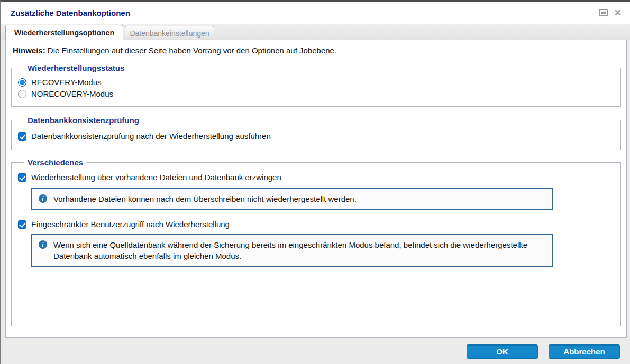 The width and height of the screenshot is (630, 364). I want to click on dialog-titlebar: Zusätzliche Datenbankoptionen ✕, so click(315, 13).